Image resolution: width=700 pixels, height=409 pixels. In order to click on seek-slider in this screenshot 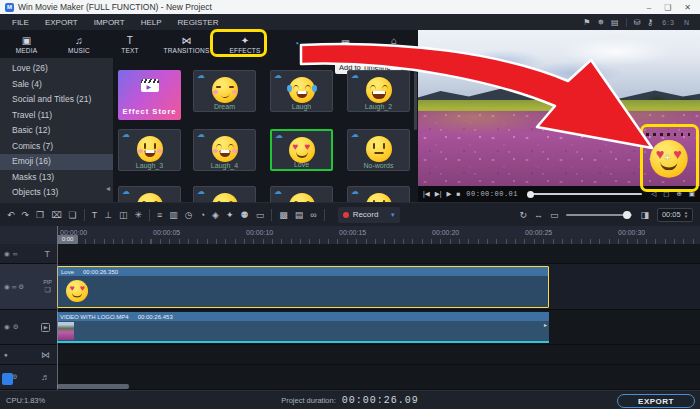, I will do `click(585, 194)`.